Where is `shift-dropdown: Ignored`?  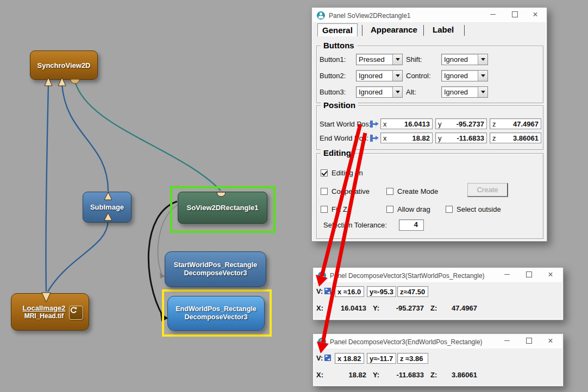 shift-dropdown: Ignored is located at coordinates (465, 60).